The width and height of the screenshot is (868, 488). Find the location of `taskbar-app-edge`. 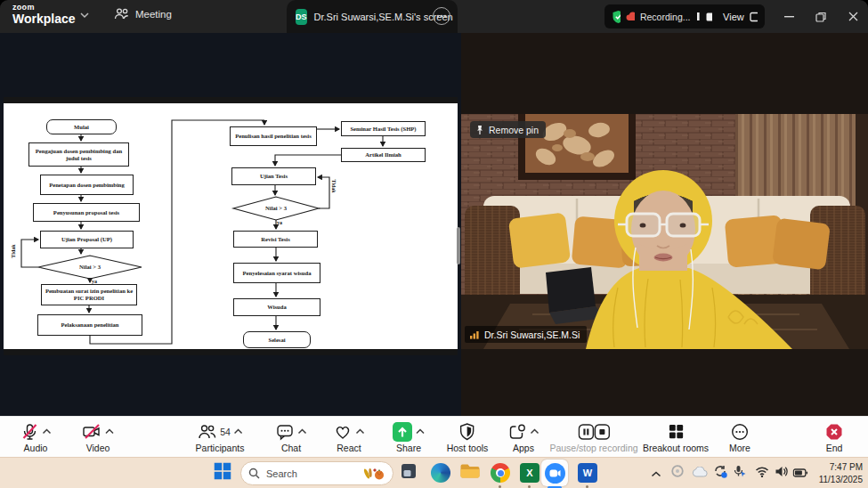

taskbar-app-edge is located at coordinates (441, 473).